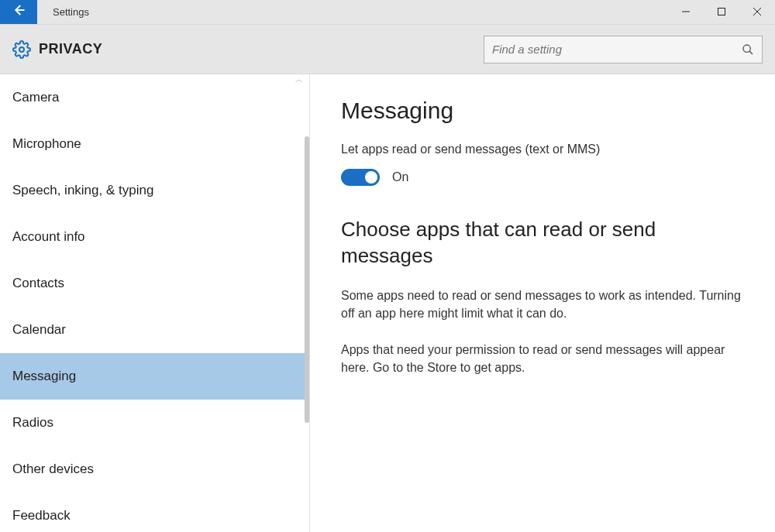  Describe the element at coordinates (360, 177) in the screenshot. I see `messaging-toggle` at that location.